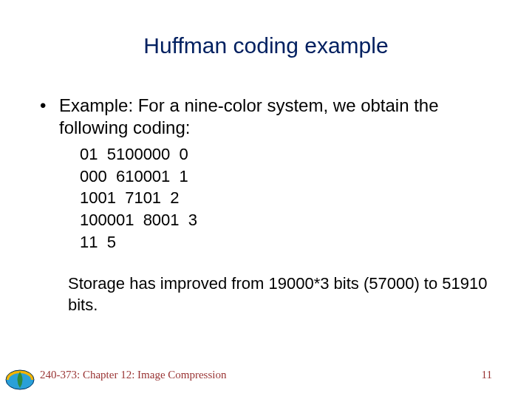  I want to click on storage-summary: Storage has improved from 19000*3 bits (…, so click(285, 294).